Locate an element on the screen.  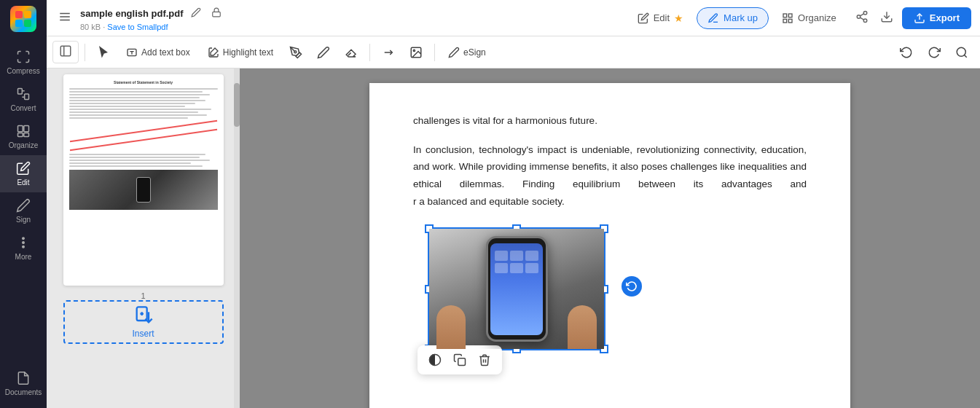
sidebar: Compress Convert Organize Edit Sign is located at coordinates (23, 204).